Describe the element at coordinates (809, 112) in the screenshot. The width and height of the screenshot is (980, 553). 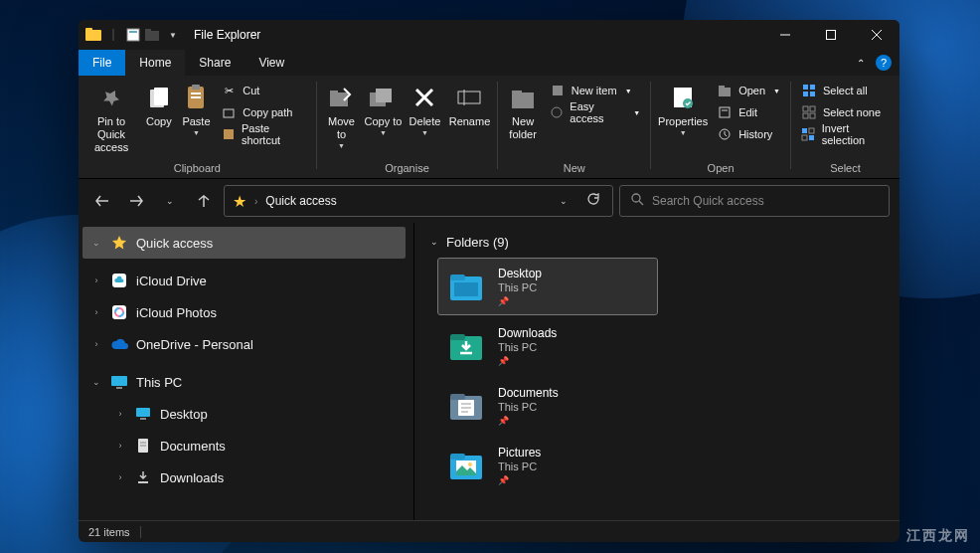
I see `selectnone-icon` at that location.